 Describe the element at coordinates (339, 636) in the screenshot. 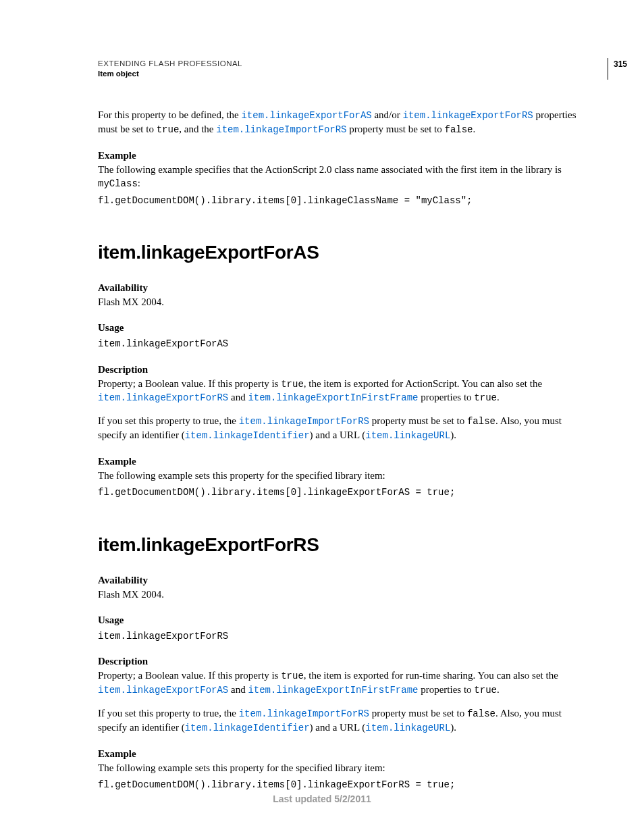

I see `usage-code: item.linkageExportForRS` at that location.